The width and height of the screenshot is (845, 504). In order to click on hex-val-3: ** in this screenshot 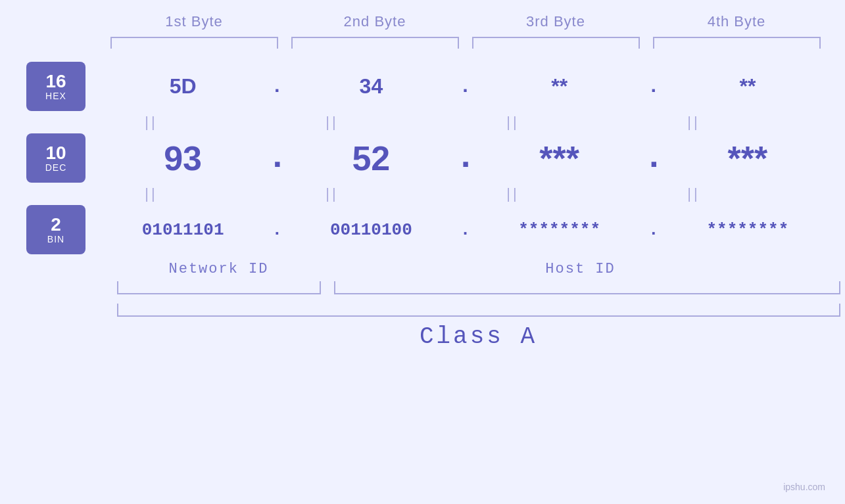, I will do `click(560, 87)`.